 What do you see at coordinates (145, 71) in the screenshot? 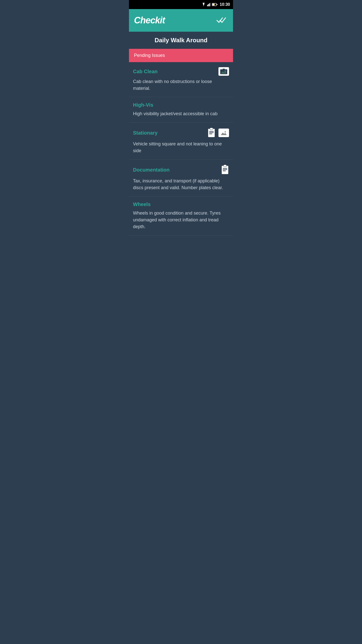
I see `category-label: Cab Clean` at bounding box center [145, 71].